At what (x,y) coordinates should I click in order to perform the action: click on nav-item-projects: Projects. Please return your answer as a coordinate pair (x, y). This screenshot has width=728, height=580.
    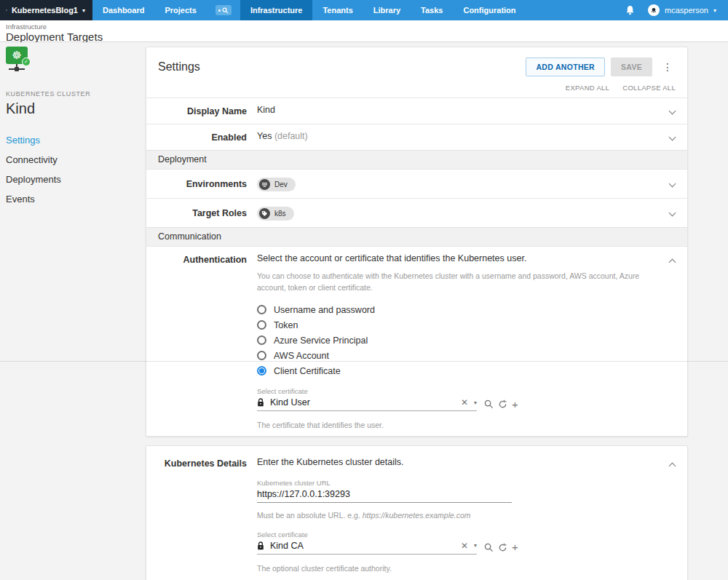
    Looking at the image, I should click on (181, 10).